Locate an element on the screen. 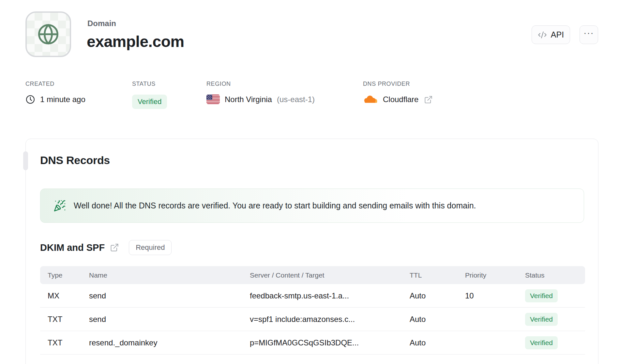 The width and height of the screenshot is (634, 364). dns-records-title: DNS Records is located at coordinates (75, 160).